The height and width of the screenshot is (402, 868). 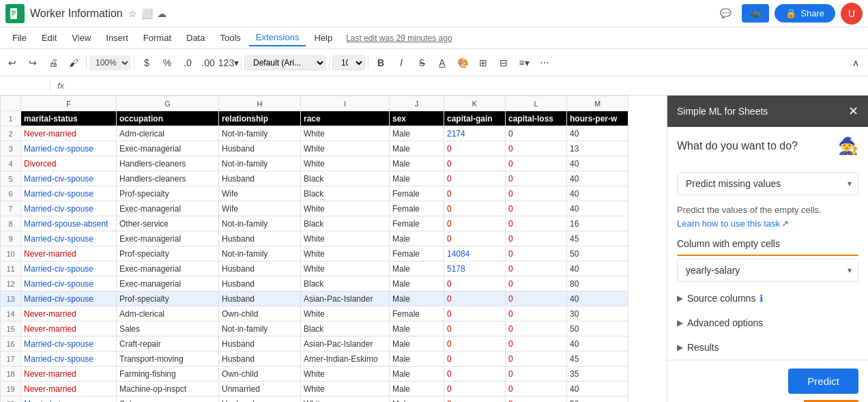 I want to click on predict-button: Predict, so click(x=823, y=381).